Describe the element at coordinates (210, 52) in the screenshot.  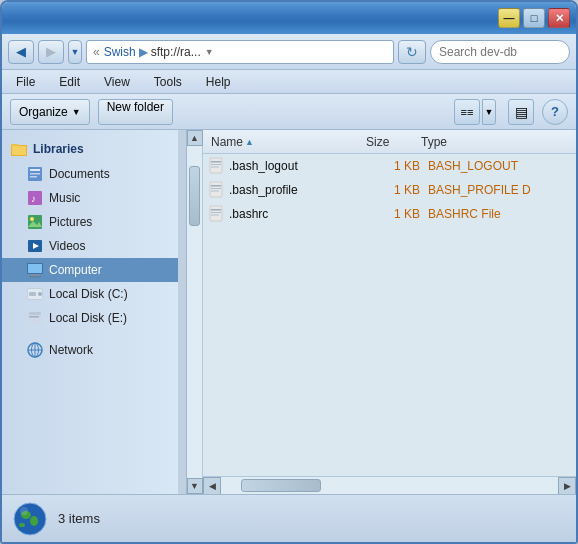
I see `breadcrumb-dropdown-arrow: ▼` at that location.